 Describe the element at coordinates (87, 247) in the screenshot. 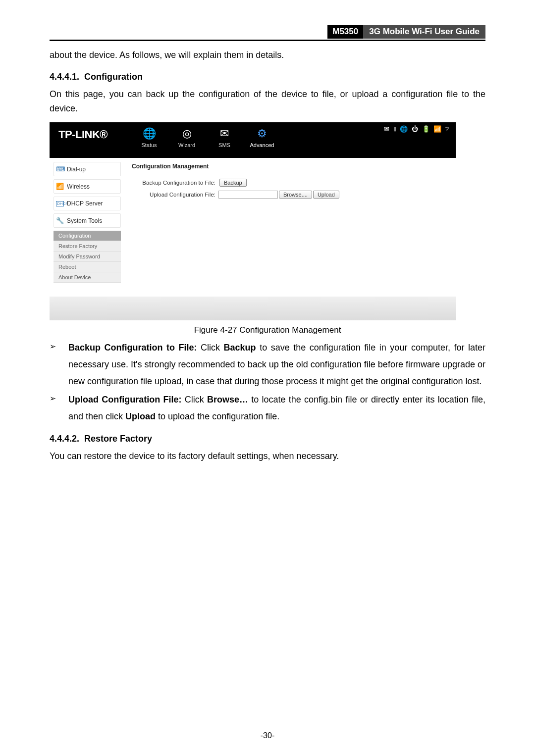

I see `submenu-restore-factory: Restore Factory` at that location.